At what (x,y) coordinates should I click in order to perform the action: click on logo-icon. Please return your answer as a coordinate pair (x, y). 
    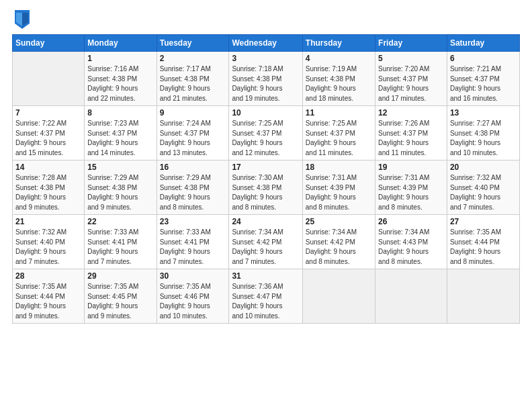
    Looking at the image, I should click on (22, 19).